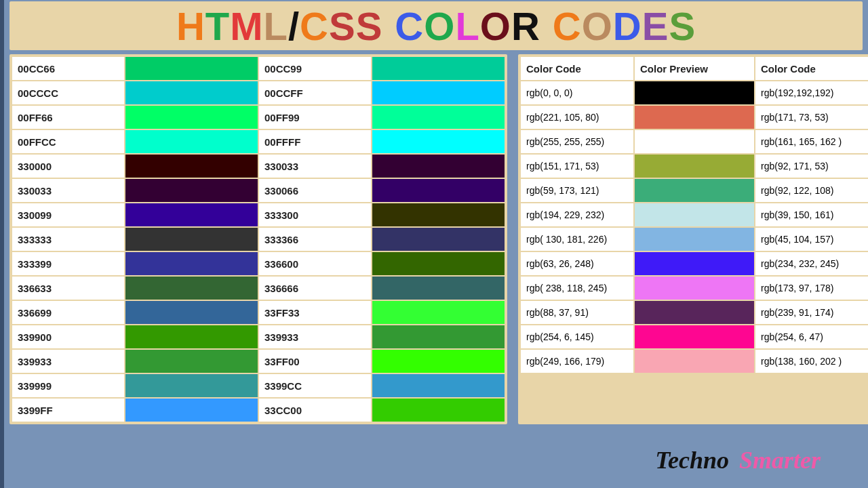  What do you see at coordinates (315, 312) in the screenshot?
I see `hex-code-cell: 33FF33` at bounding box center [315, 312].